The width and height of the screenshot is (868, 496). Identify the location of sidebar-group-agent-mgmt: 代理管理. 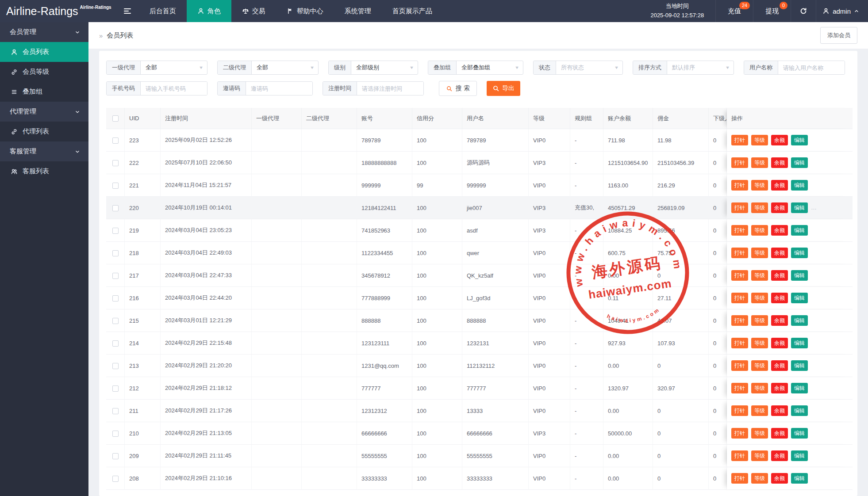
(44, 111).